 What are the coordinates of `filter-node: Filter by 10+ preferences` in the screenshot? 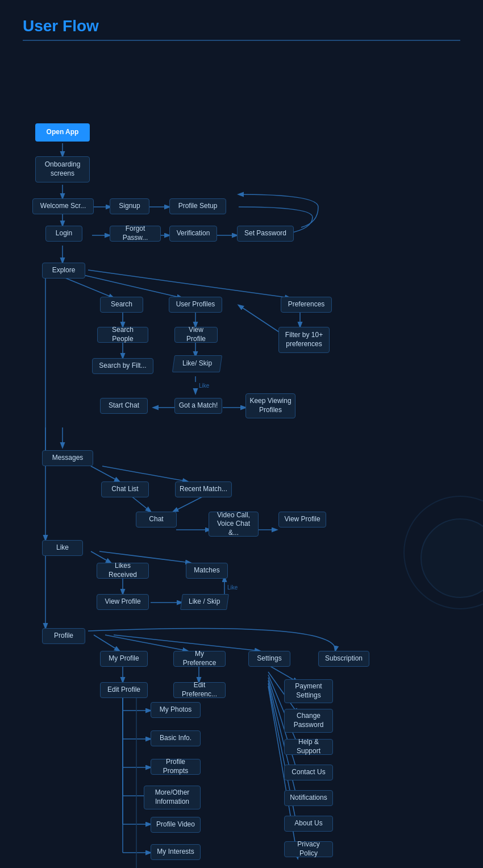 It's located at (304, 340).